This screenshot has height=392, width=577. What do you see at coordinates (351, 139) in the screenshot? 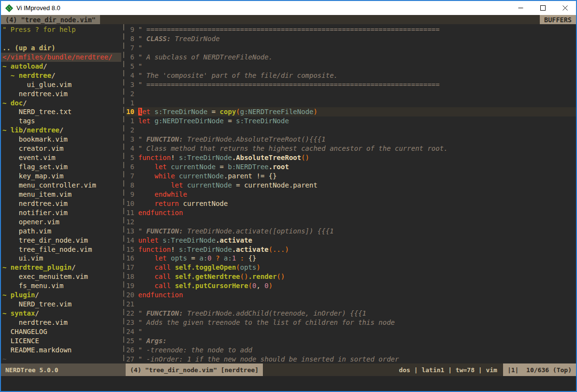
I see `code-line: 3" FUNCTION: TreeDirNode.AbsoluteTreeRoo…` at bounding box center [351, 139].